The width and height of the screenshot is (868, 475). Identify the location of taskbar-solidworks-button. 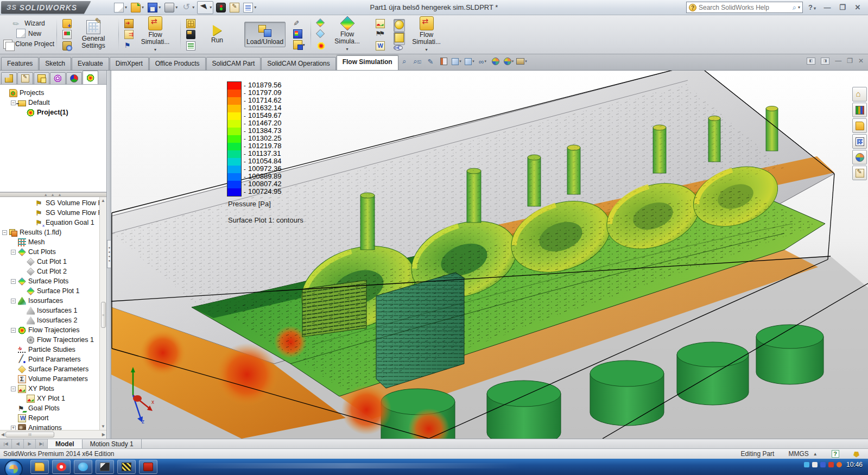
(148, 467).